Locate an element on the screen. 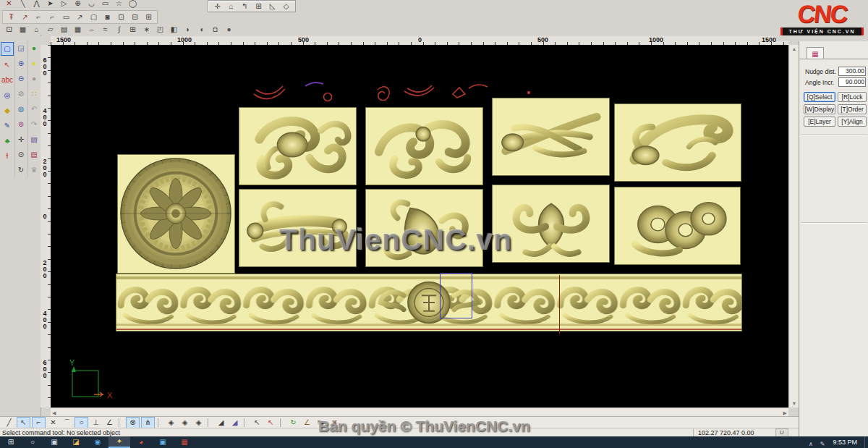 Image resolution: width=868 pixels, height=448 pixels. ramp-edit-icon: ◢ is located at coordinates (234, 423).